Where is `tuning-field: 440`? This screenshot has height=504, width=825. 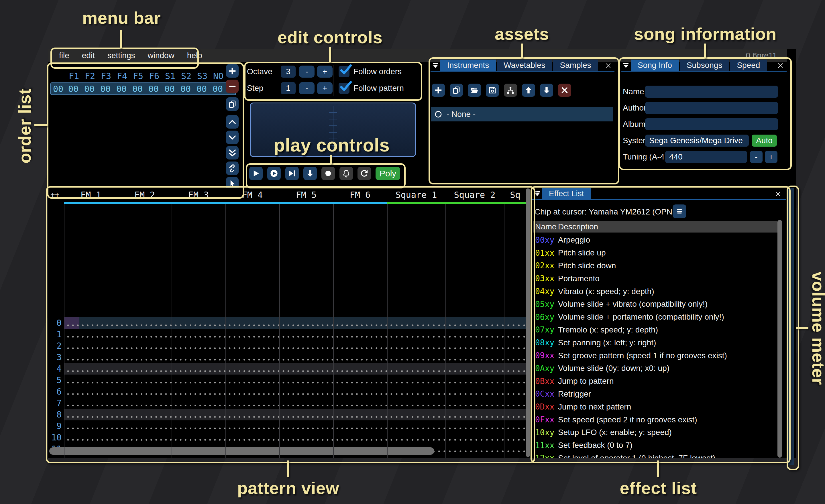 tuning-field: 440 is located at coordinates (706, 157).